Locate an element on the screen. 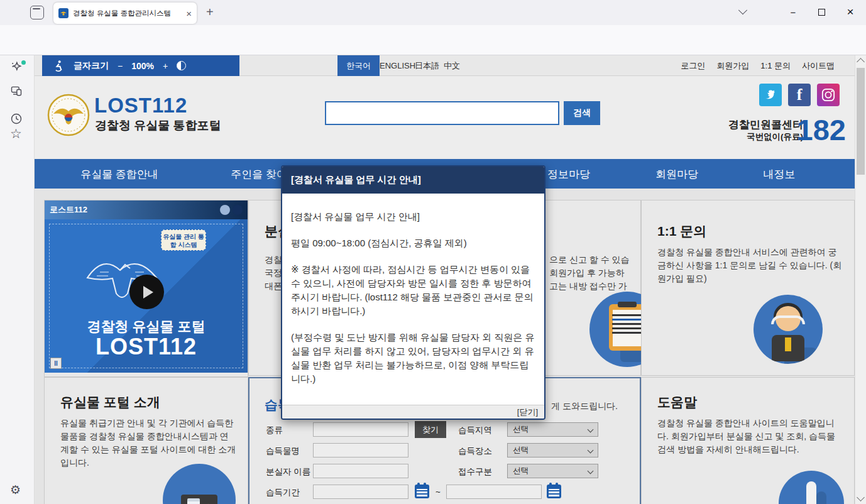 This screenshot has height=504, width=866. inquiry-link: 1:1 문의 is located at coordinates (776, 66).